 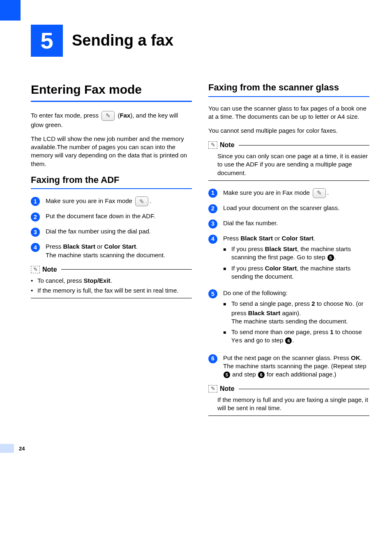 I want to click on text: To send more than one page, press, so click(x=281, y=332).